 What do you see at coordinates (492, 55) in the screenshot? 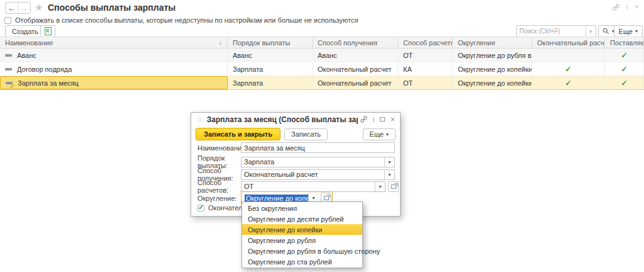
I see `cell-rounding: Округление до рубля в большу...` at bounding box center [492, 55].